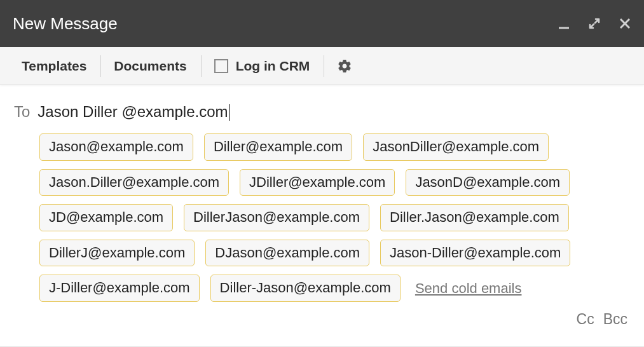 The width and height of the screenshot is (644, 347). What do you see at coordinates (117, 253) in the screenshot?
I see `email-suggestion-chip: DillerJ@example.com` at bounding box center [117, 253].